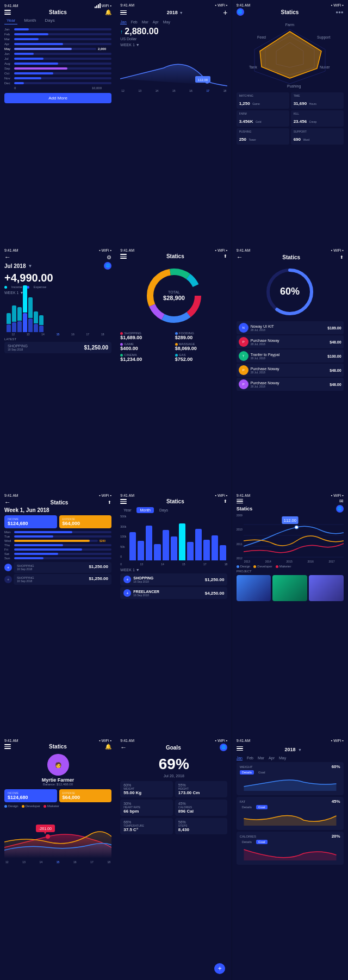  Describe the element at coordinates (58, 339) in the screenshot. I see `latest-label: LATEST` at that location.